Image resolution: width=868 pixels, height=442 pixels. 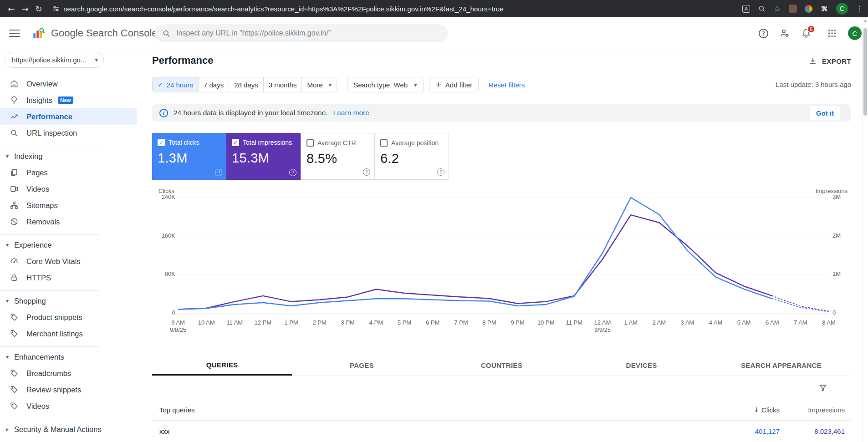 I want to click on property-selector: https://police.sikkim.go... ▾, so click(x=54, y=60).